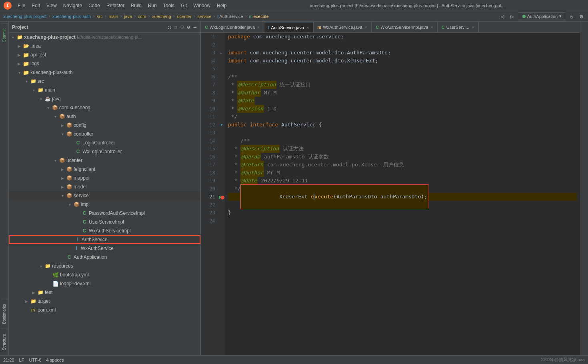  Describe the element at coordinates (105, 266) in the screenshot. I see `tree-item-resources: ▾ 📁 resources` at that location.